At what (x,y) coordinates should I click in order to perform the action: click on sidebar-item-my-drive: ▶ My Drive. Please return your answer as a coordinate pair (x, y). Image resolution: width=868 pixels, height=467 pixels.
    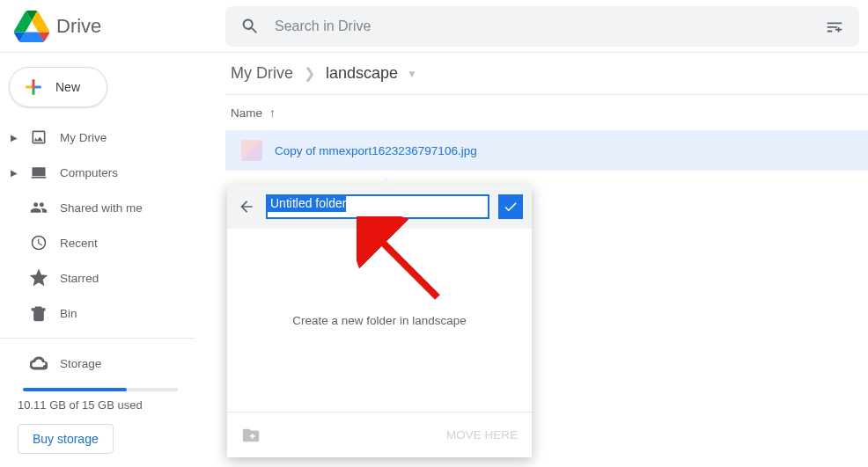
    Looking at the image, I should click on (102, 137).